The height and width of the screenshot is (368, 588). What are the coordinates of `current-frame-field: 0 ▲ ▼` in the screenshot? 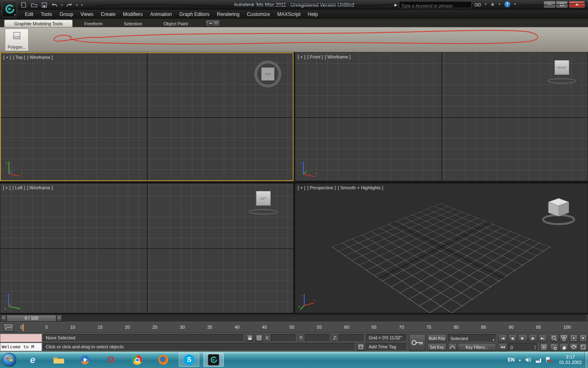 It's located at (523, 347).